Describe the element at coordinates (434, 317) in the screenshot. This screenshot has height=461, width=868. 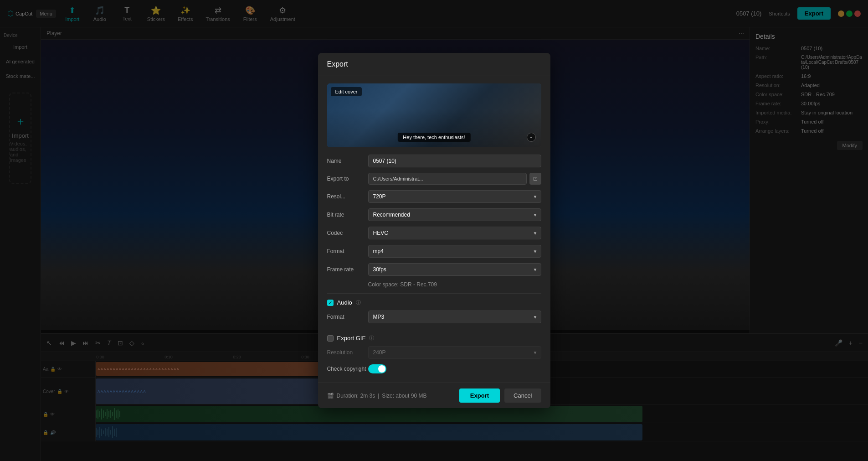
I see `audio-format-row: Format MP3 AAC WAV ▼` at that location.